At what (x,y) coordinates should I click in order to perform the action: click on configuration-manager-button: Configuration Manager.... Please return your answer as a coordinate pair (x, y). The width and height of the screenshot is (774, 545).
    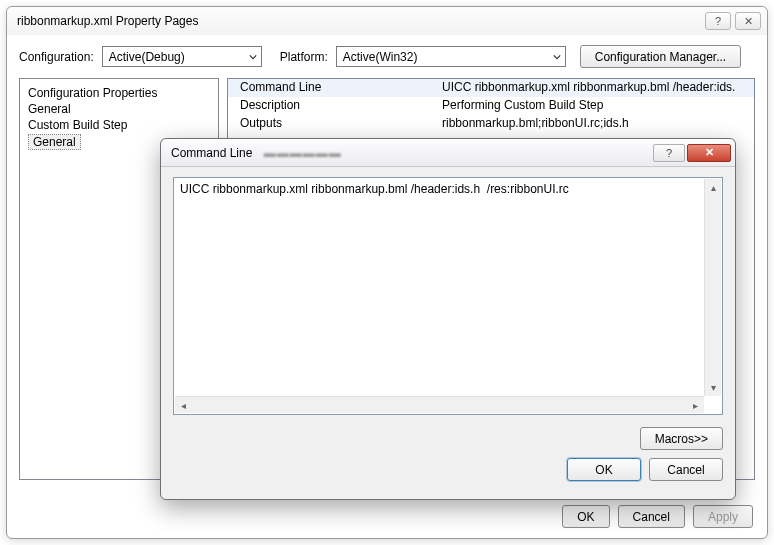
    Looking at the image, I should click on (660, 56).